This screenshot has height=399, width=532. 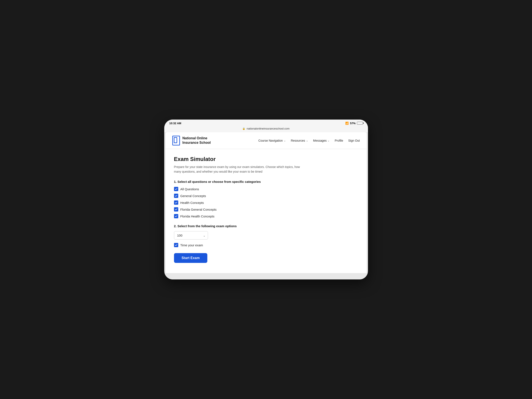 What do you see at coordinates (191, 141) in the screenshot?
I see `logo-area: National Online Insurance School` at bounding box center [191, 141].